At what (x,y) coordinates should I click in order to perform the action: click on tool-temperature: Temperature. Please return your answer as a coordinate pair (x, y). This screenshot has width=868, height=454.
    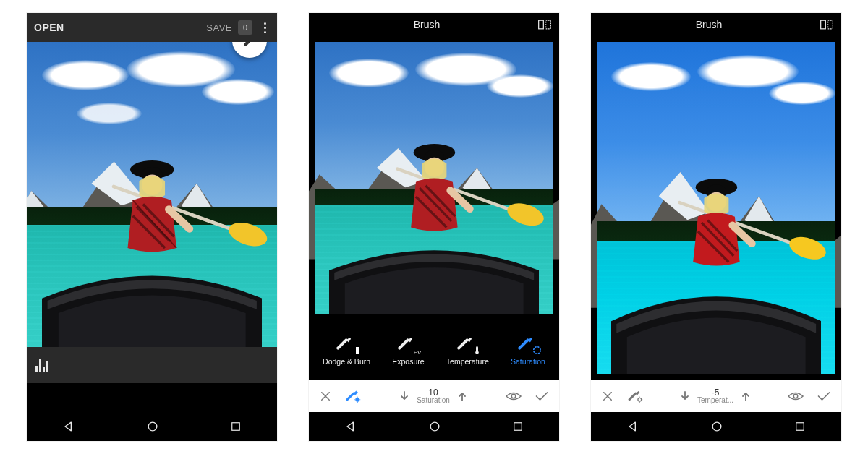
    Looking at the image, I should click on (467, 351).